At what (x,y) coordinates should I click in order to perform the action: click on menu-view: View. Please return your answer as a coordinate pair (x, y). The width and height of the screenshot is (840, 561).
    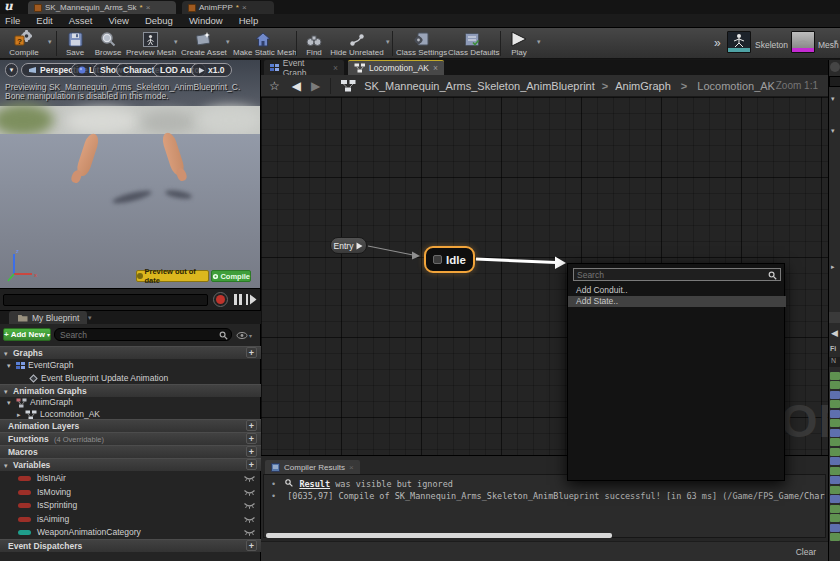
    Looking at the image, I should click on (118, 20).